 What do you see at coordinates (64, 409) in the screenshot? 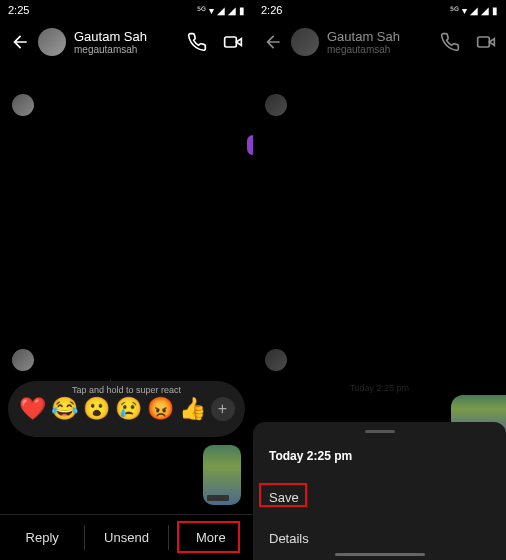
I see `reaction-laugh: 😂` at bounding box center [64, 409].